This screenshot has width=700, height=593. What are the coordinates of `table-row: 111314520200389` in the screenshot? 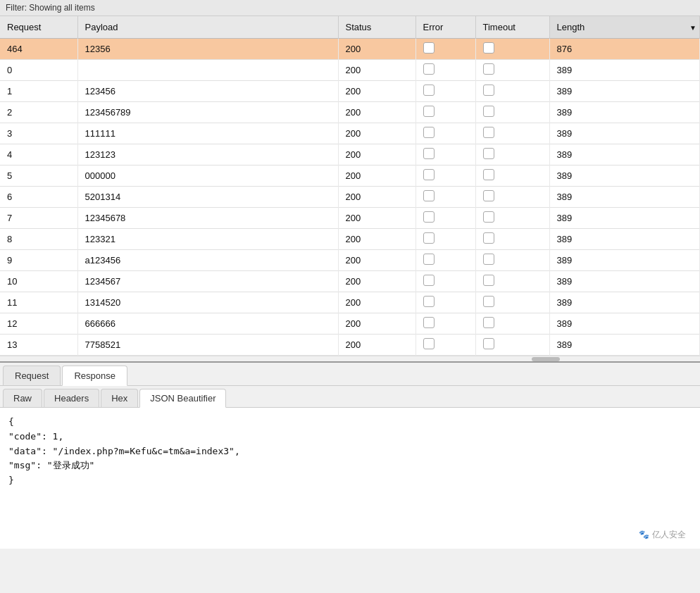 It's located at (350, 303).